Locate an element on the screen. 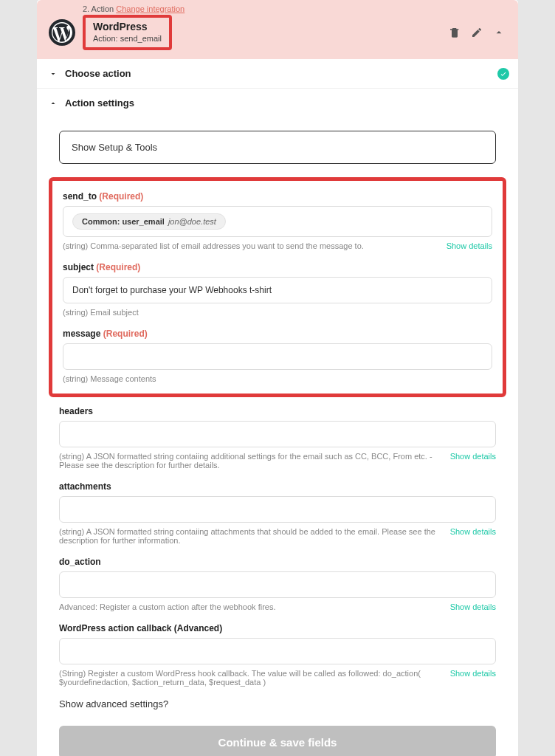 Image resolution: width=555 pixels, height=756 pixels. field-subject: subject (Required) Don't forget to purch… is located at coordinates (278, 289).